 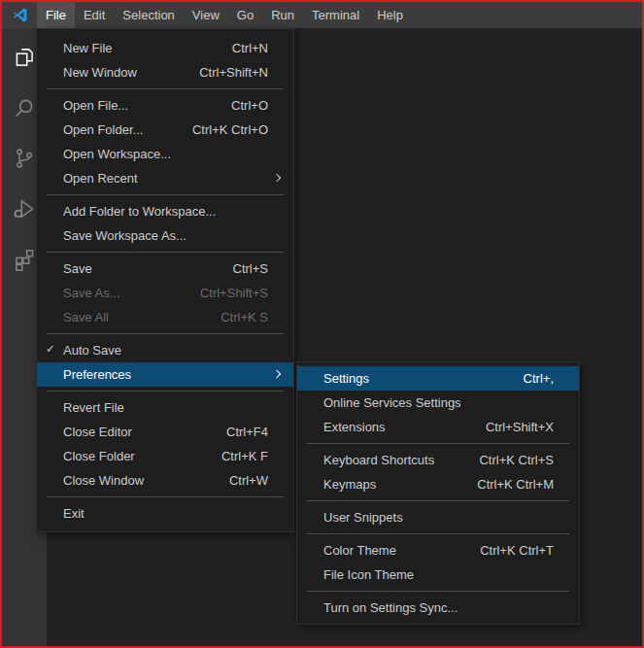 I want to click on menu-item-label: Close Editor, so click(x=134, y=431).